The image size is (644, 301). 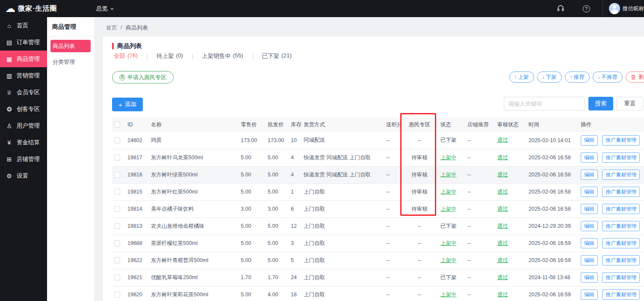 What do you see at coordinates (71, 62) in the screenshot?
I see `submenu-item: 分类管理` at bounding box center [71, 62].